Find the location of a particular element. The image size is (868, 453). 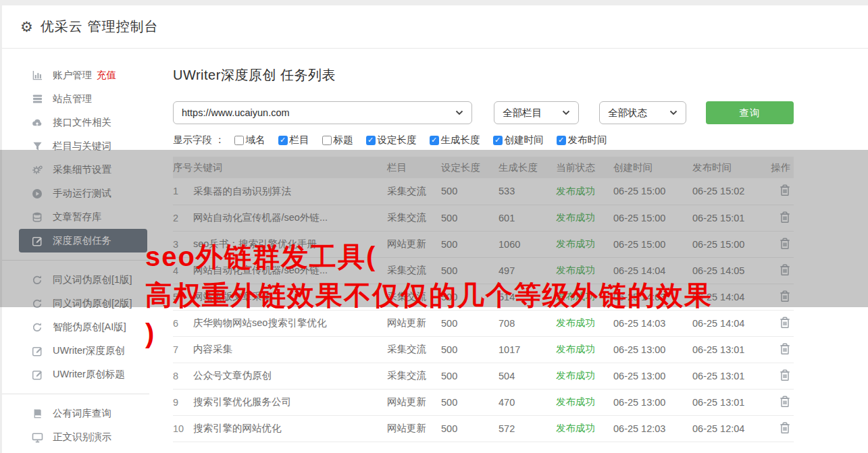

cell-created: 06-25 15:00 is located at coordinates (653, 192).